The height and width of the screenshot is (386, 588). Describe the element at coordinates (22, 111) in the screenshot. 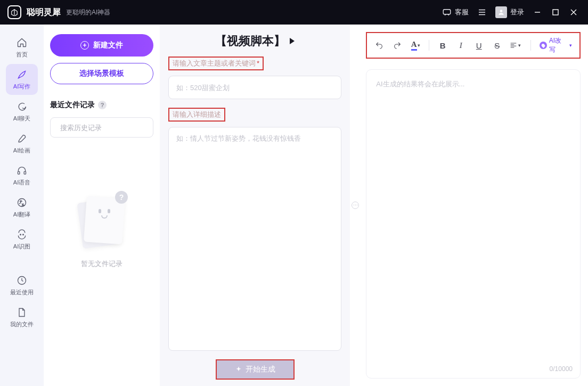

I see `nav-ai-chat: AI聊天` at that location.